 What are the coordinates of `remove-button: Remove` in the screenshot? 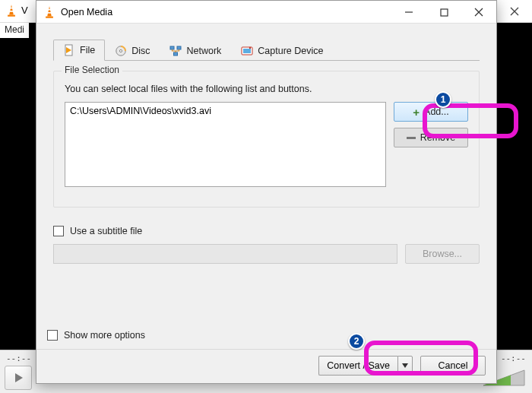 It's located at (431, 138).